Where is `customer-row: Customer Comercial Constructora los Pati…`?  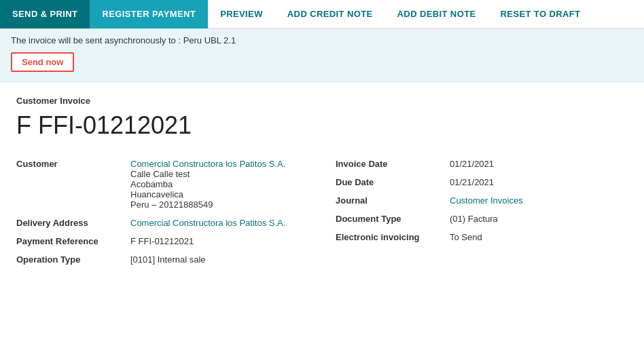 customer-row: Customer Comercial Constructora los Pati… is located at coordinates (162, 185).